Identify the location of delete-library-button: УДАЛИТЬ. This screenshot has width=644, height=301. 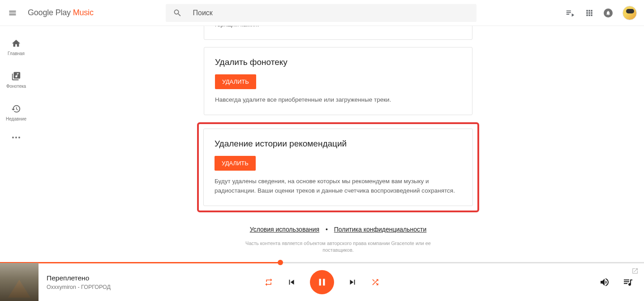
(236, 82).